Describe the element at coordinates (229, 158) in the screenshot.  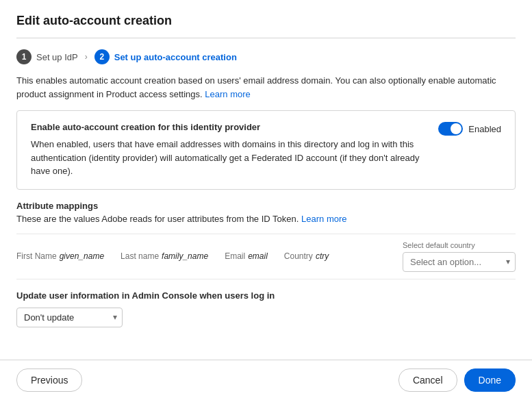
I see `enable-card-body: When enabled, users that have email addr…` at that location.